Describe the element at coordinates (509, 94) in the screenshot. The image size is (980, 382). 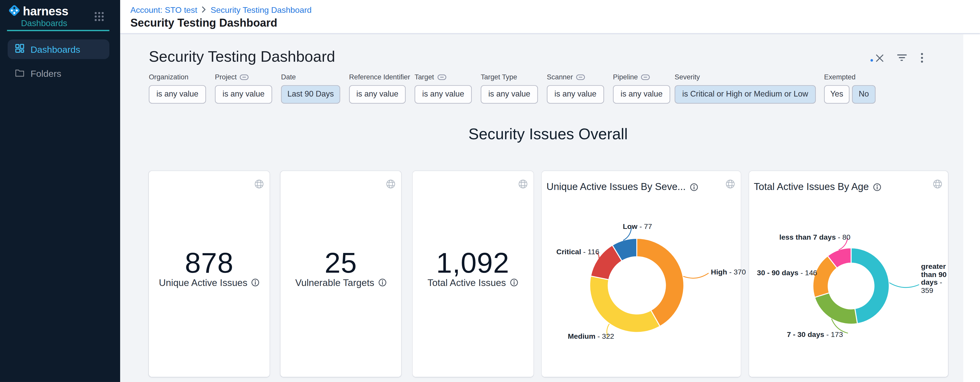
I see `filter-value-target-type: is any value` at that location.